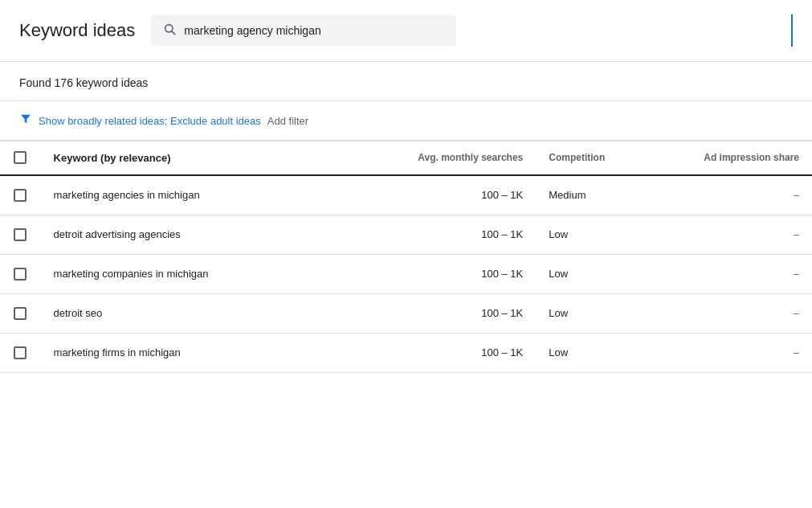 This screenshot has height=508, width=812. I want to click on header-ad-impression: Ad impression share, so click(743, 158).